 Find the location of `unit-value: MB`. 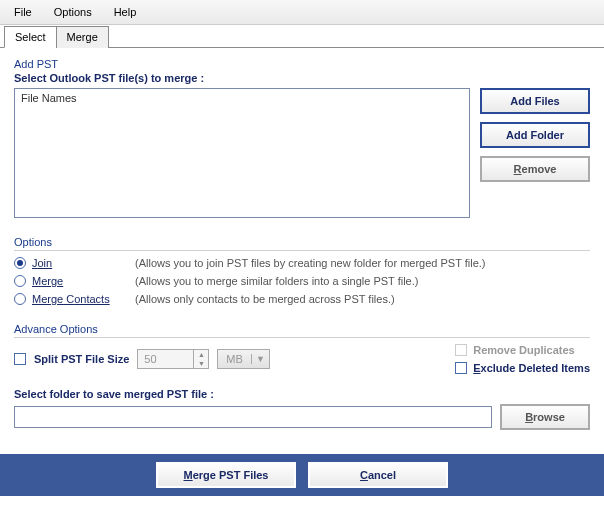

unit-value: MB is located at coordinates (234, 359).